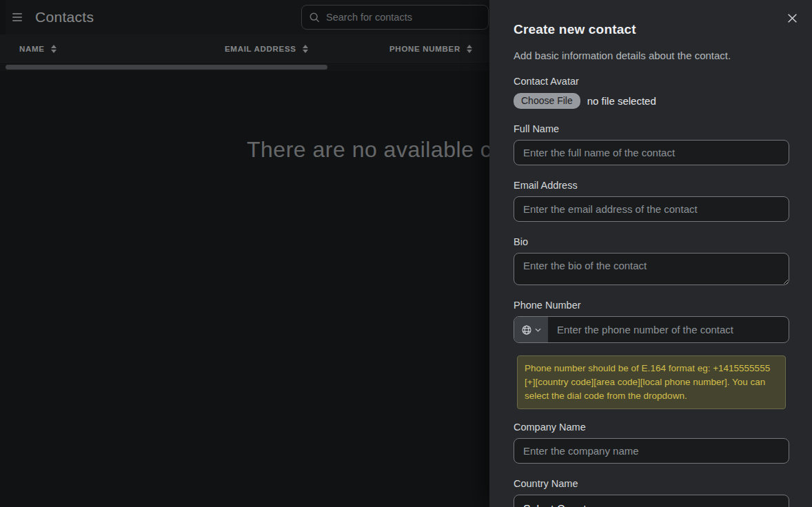 The height and width of the screenshot is (507, 812). I want to click on phone-format-hint: Phone number should be of E.164 format e…, so click(651, 382).